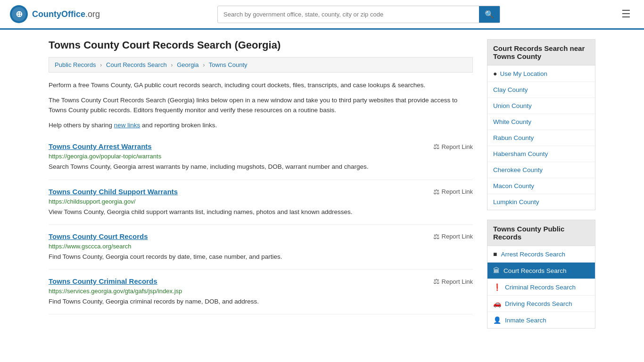  Describe the element at coordinates (453, 192) in the screenshot. I see `report-link-child-support: ⚖ Report Link` at that location.